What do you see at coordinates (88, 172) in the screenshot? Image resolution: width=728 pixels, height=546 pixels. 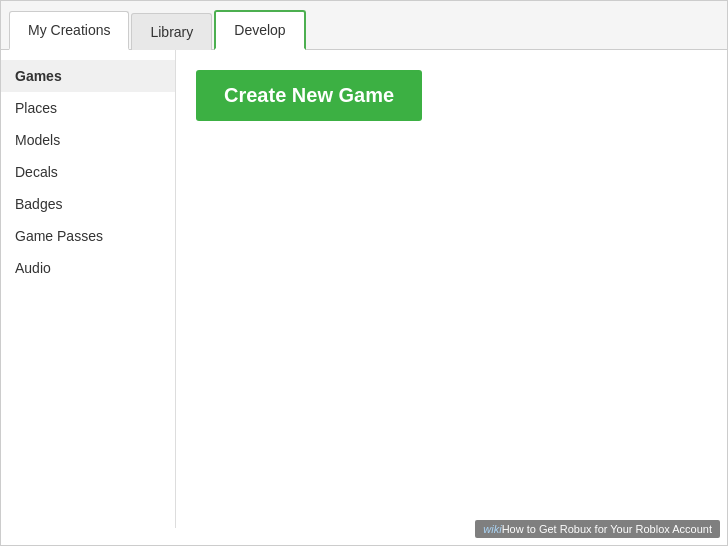 I see `sidebar-item-decals: Decals` at bounding box center [88, 172].